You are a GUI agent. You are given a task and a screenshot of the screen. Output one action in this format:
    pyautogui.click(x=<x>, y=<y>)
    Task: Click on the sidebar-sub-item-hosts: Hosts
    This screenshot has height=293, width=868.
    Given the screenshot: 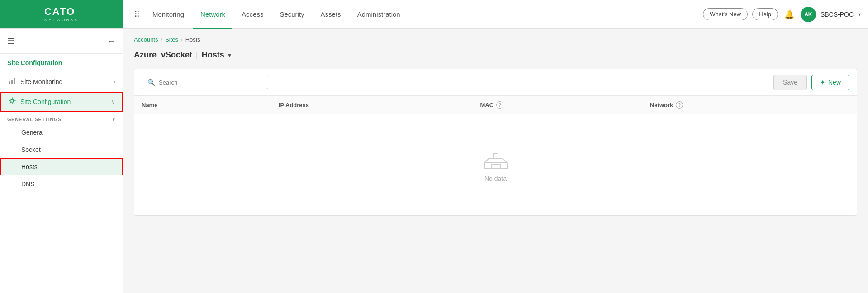 What is the action you would take?
    pyautogui.click(x=62, y=167)
    